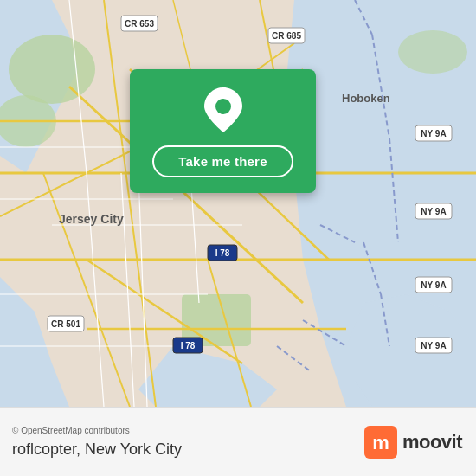 This screenshot has width=476, height=476. I want to click on take-me-there-button: Take me there, so click(222, 161).